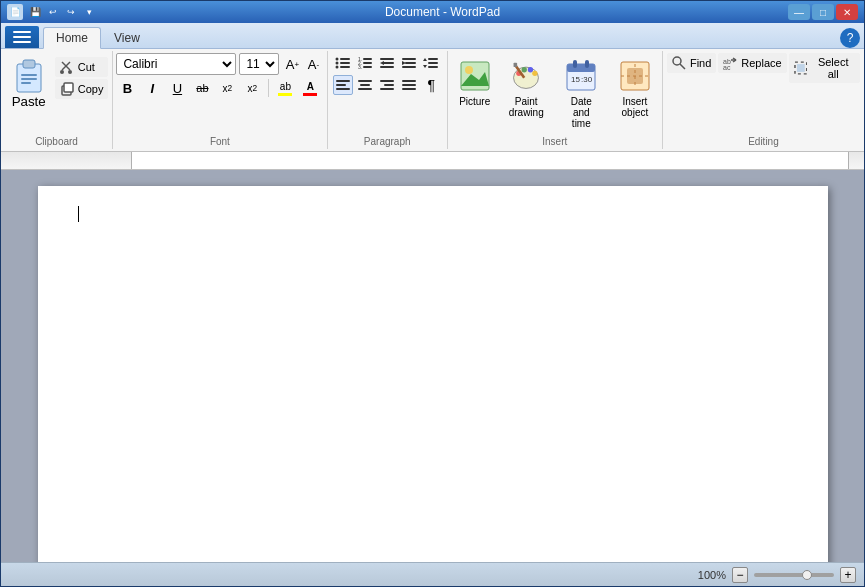 This screenshot has width=865, height=587. What do you see at coordinates (259, 64) in the screenshot?
I see `font-size-select: 8 9 10 11 12 14 16` at bounding box center [259, 64].